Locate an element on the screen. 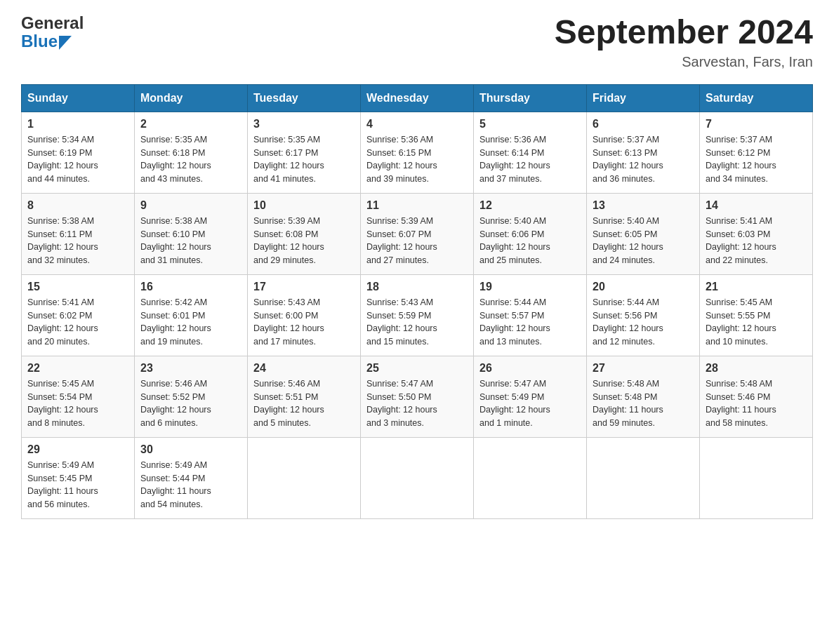 Image resolution: width=834 pixels, height=644 pixels. header-saturday: Saturday is located at coordinates (757, 98).